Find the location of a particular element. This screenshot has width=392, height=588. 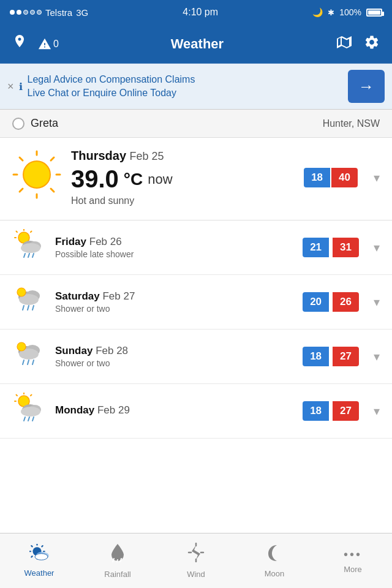

today-low-badge: 18 is located at coordinates (317, 178).